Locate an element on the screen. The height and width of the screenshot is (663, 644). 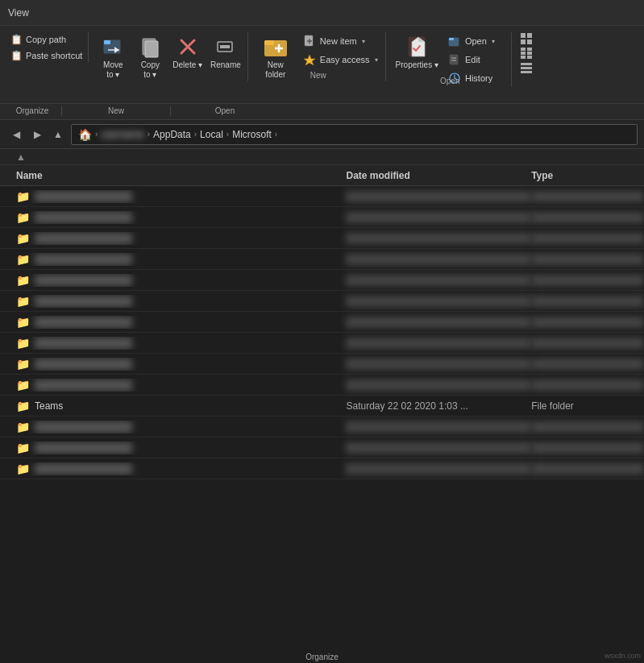
clipboard-group: 📋 Copy path 📋 Paste shortcut is located at coordinates (47, 48).